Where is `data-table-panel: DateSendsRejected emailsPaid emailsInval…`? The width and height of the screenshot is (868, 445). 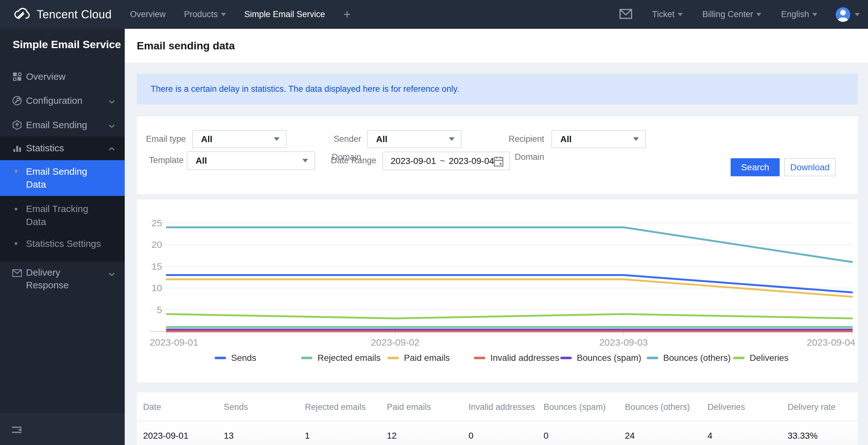 data-table-panel: DateSendsRejected emailsPaid emailsInval… is located at coordinates (497, 419).